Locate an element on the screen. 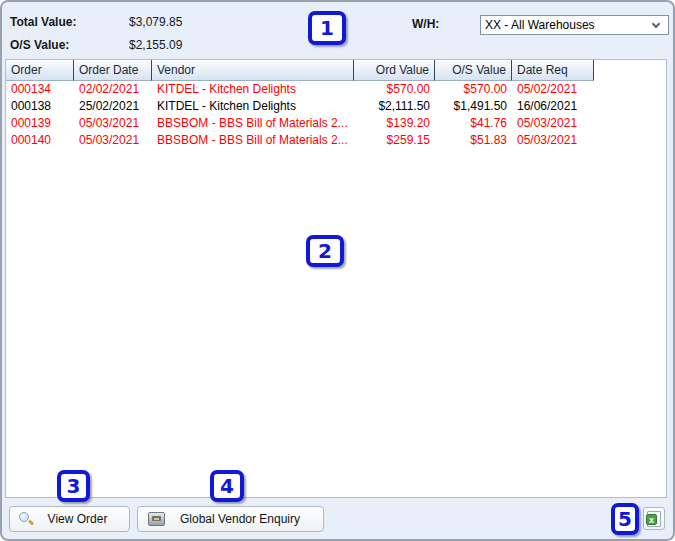 The image size is (675, 541). column-header-ord-value: Ord Value is located at coordinates (394, 70).